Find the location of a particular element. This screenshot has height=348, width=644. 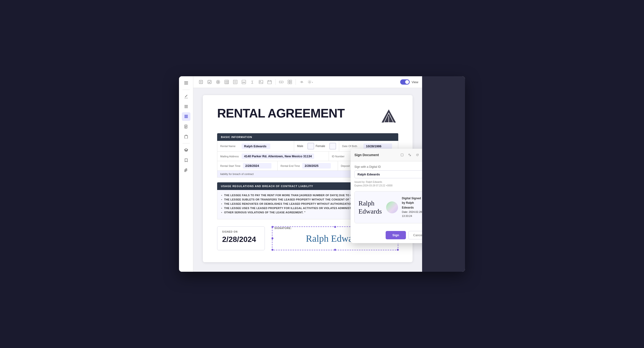

sign-with-label: Sign with a Digital ID is located at coordinates (388, 167).